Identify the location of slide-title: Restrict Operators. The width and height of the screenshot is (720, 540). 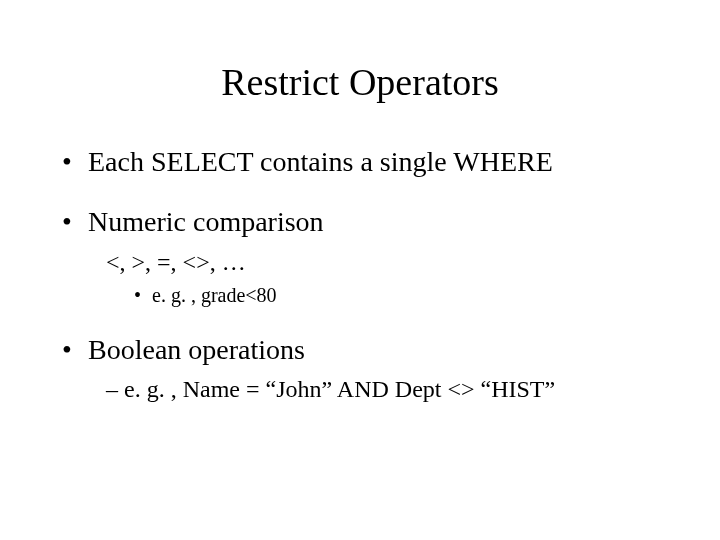
(360, 82).